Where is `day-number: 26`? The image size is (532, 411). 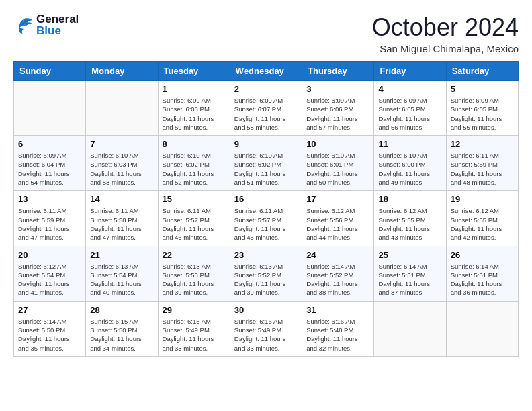 day-number: 26 is located at coordinates (482, 255).